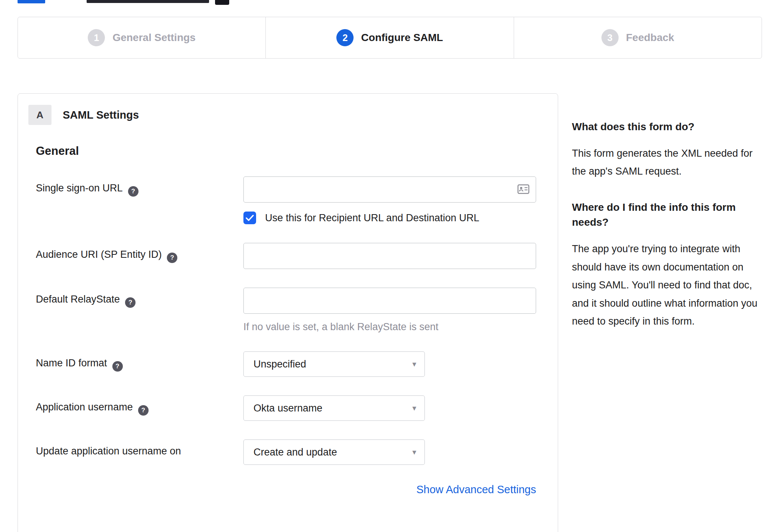  What do you see at coordinates (295, 452) in the screenshot?
I see `select-value: Create and update` at bounding box center [295, 452].